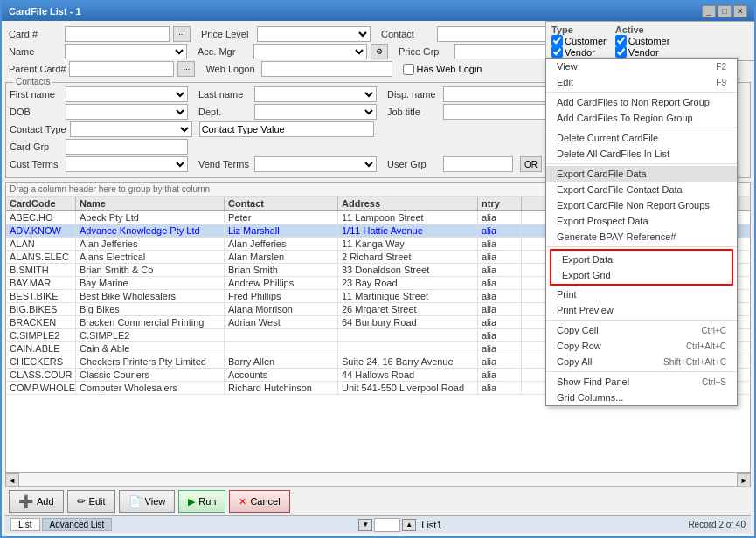 The height and width of the screenshot is (538, 756). I want to click on contact-type-value-input, so click(287, 129).